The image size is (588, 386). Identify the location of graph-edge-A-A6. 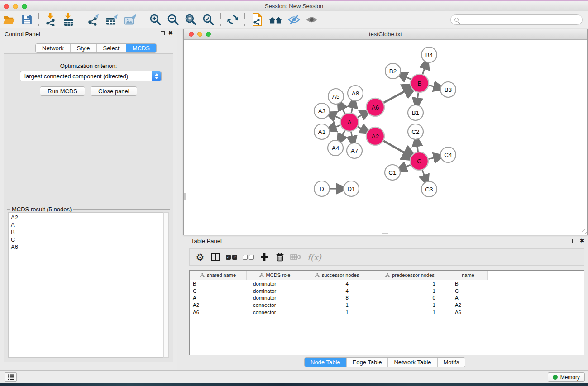
(360, 116).